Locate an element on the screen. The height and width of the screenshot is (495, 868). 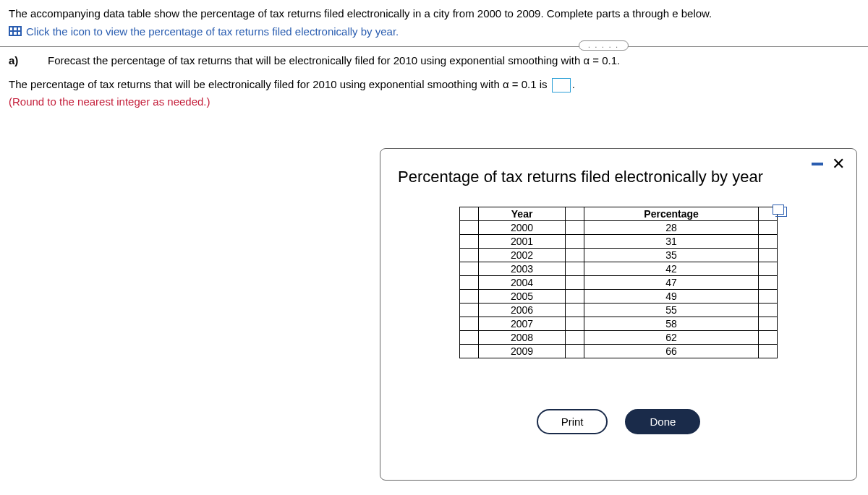
table-row: 200966 is located at coordinates (619, 351).